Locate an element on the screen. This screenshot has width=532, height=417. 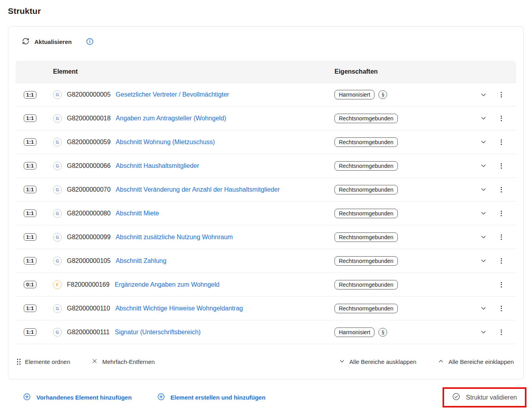
table-header-row: Element Eigenschaften is located at coordinates (266, 72).